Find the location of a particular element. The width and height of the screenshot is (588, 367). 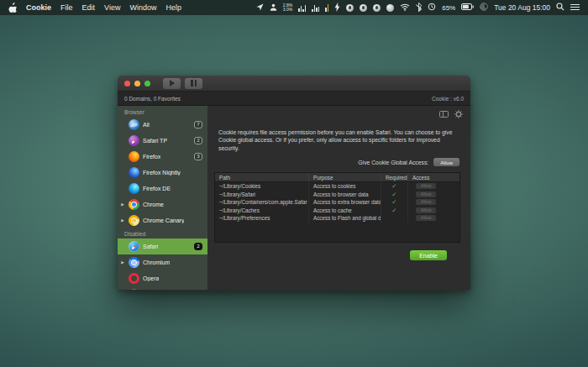

sidebar-item-label: All is located at coordinates (146, 124).